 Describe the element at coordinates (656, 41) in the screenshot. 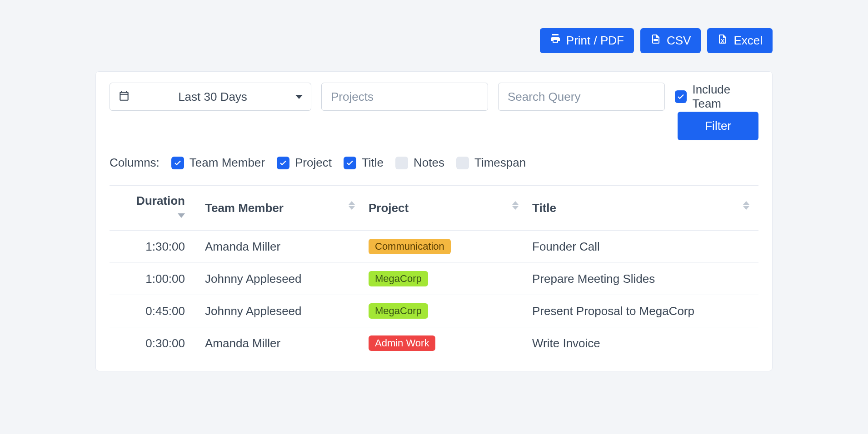

I see `file-csv-icon` at that location.